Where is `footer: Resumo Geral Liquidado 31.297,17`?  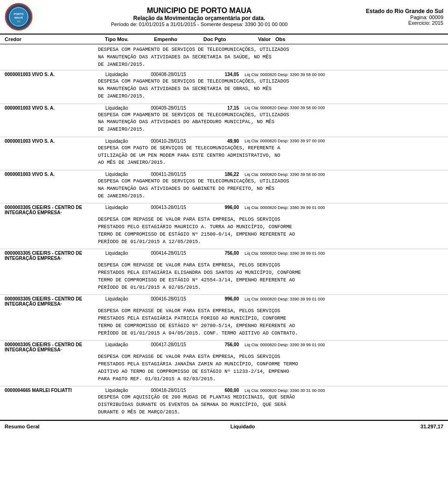
footer: Resumo Geral Liquidado 31.297,17 is located at coordinates (224, 426).